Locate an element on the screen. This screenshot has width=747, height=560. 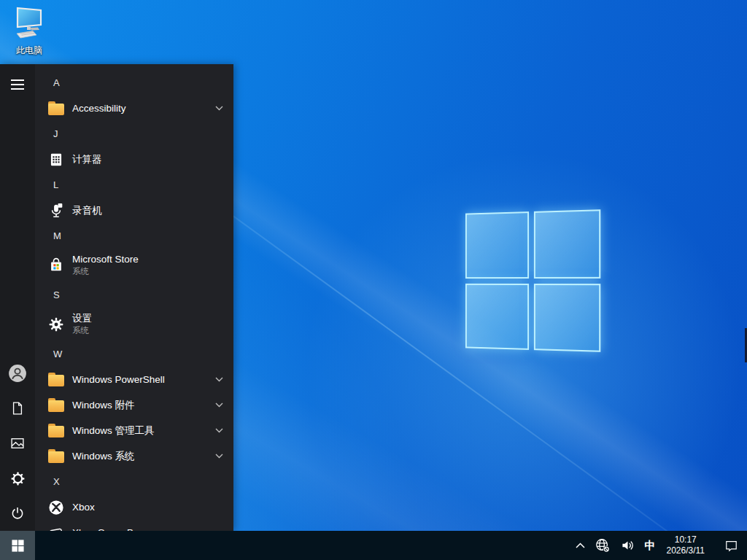
section-letter: A is located at coordinates (57, 83).